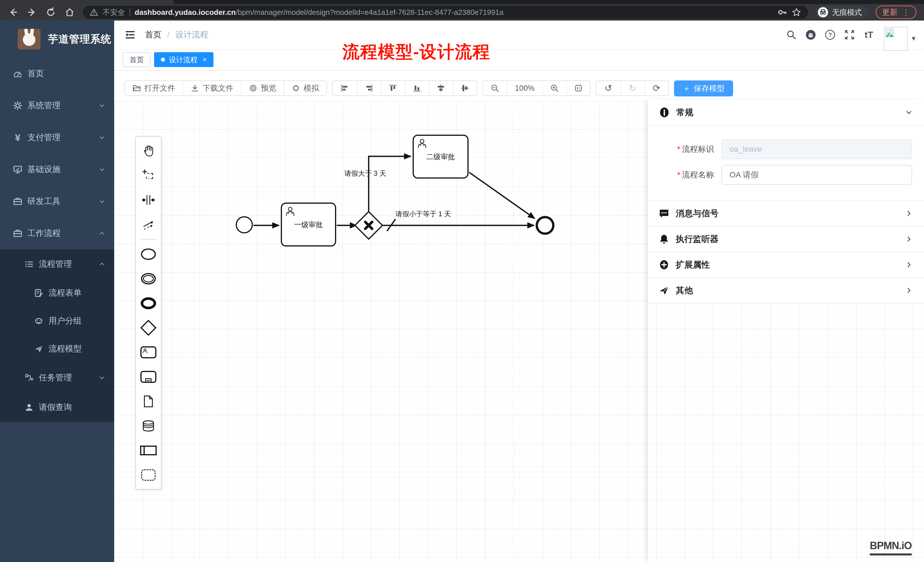  I want to click on sidebar-item-task-management: 任务管理, so click(57, 378).